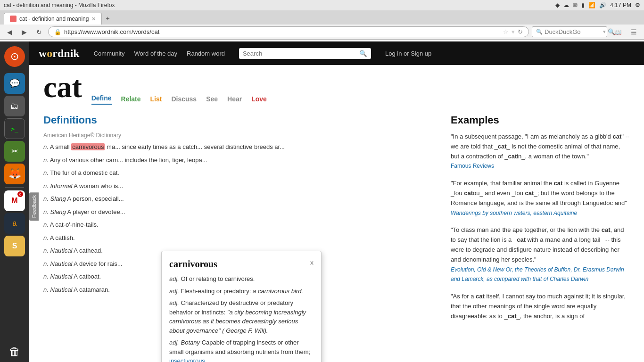 The image size is (644, 362). Describe the element at coordinates (289, 32) in the screenshot. I see `url-bar: 🔒 ☆ ▾ ↻` at that location.